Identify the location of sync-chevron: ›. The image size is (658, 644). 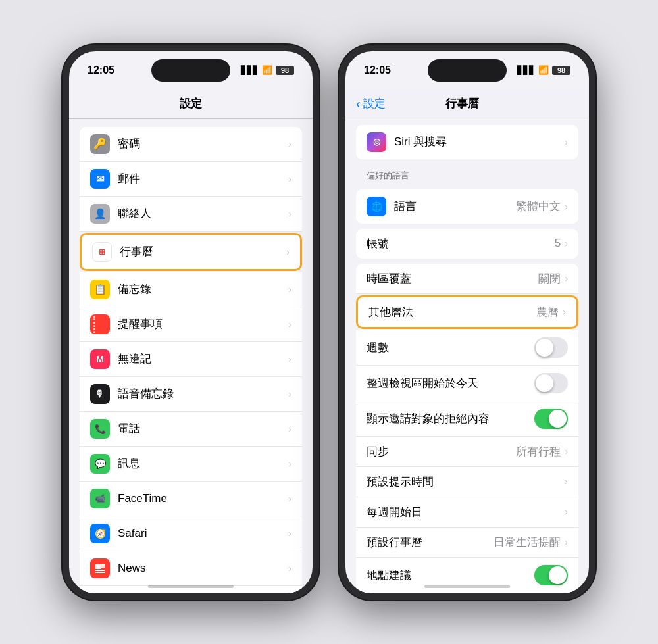
(566, 451).